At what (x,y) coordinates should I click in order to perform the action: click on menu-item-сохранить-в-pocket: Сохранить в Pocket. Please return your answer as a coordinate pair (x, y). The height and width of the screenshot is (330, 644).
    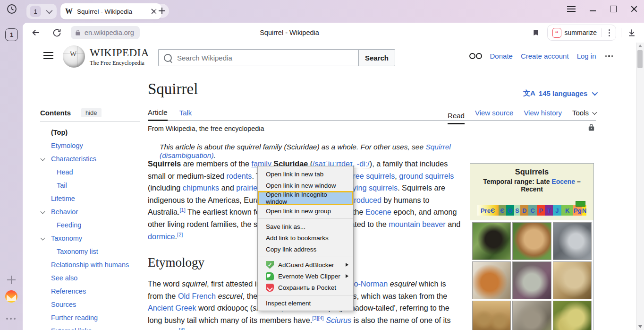
    Looking at the image, I should click on (305, 287).